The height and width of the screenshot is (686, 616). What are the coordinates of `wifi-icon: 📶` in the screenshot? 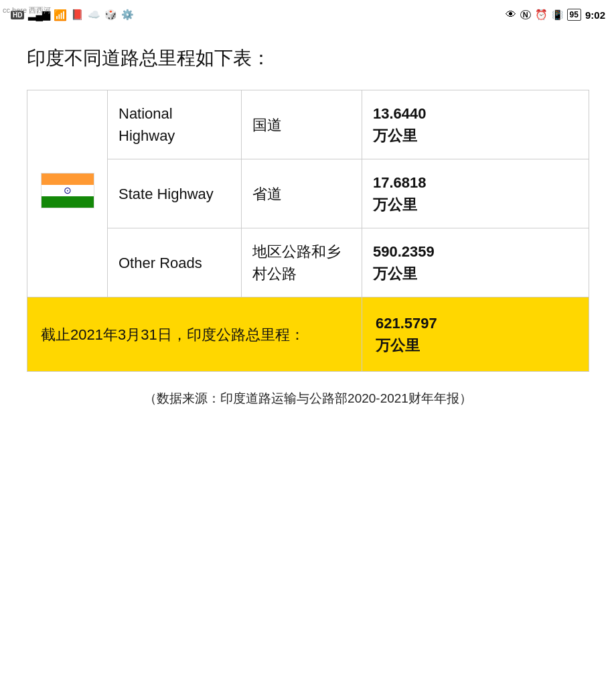 It's located at (60, 15).